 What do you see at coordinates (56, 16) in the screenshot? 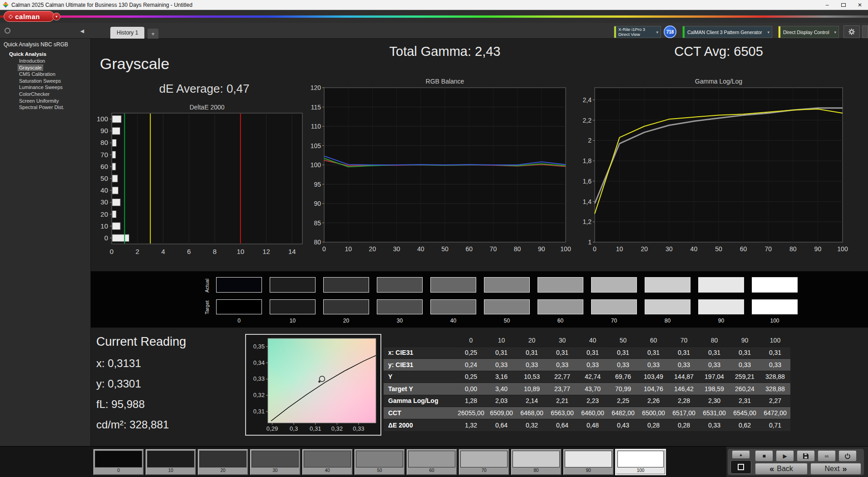
I see `calman-menu-caret: ▼` at bounding box center [56, 16].